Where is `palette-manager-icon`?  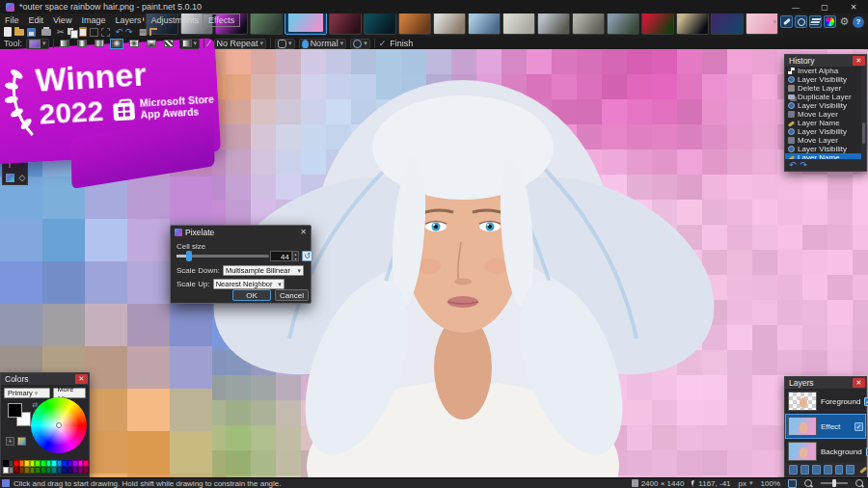 palette-manager-icon is located at coordinates (21, 442).